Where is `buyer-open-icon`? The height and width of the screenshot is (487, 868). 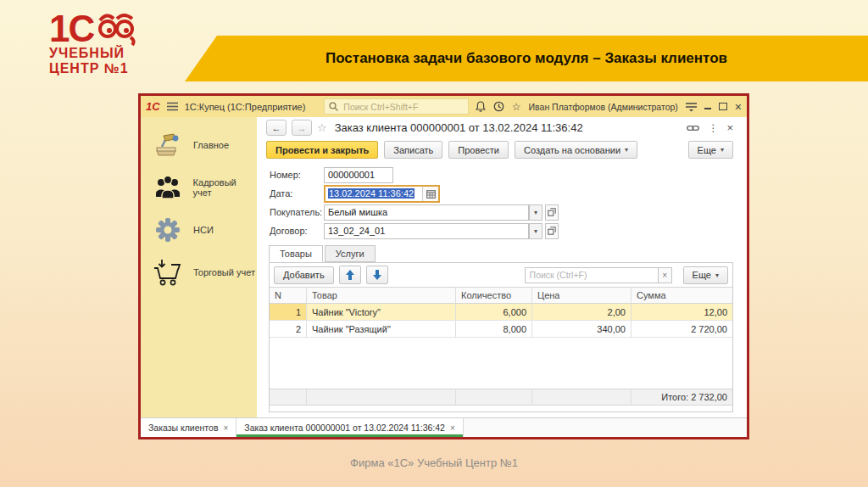
buyer-open-icon is located at coordinates (552, 212).